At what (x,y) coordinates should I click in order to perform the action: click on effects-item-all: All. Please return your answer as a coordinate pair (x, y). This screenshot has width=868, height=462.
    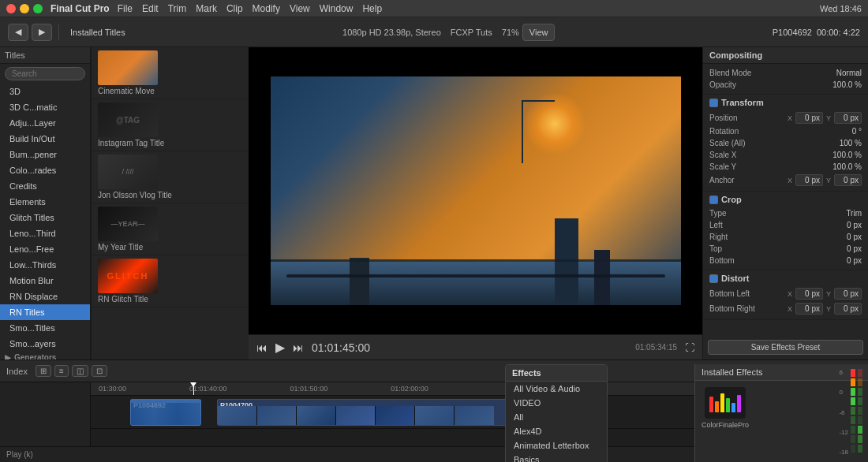
    Looking at the image, I should click on (556, 417).